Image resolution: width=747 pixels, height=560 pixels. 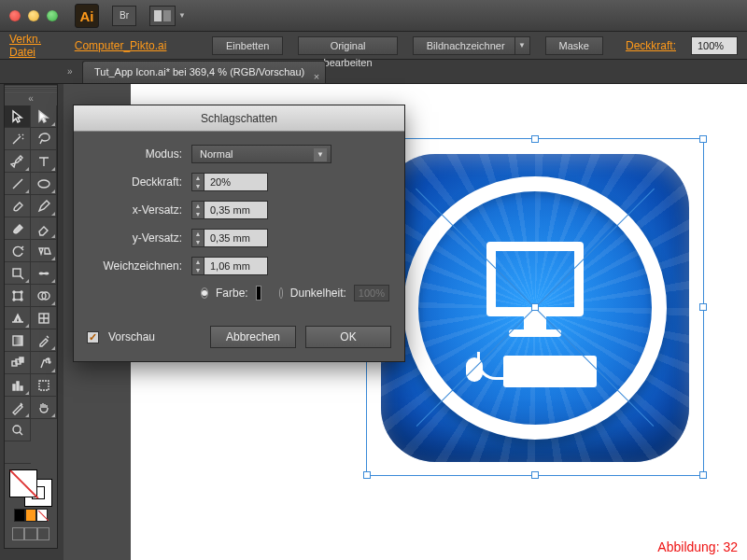 What do you see at coordinates (31, 515) in the screenshot?
I see `gradient-mode-icon` at bounding box center [31, 515].